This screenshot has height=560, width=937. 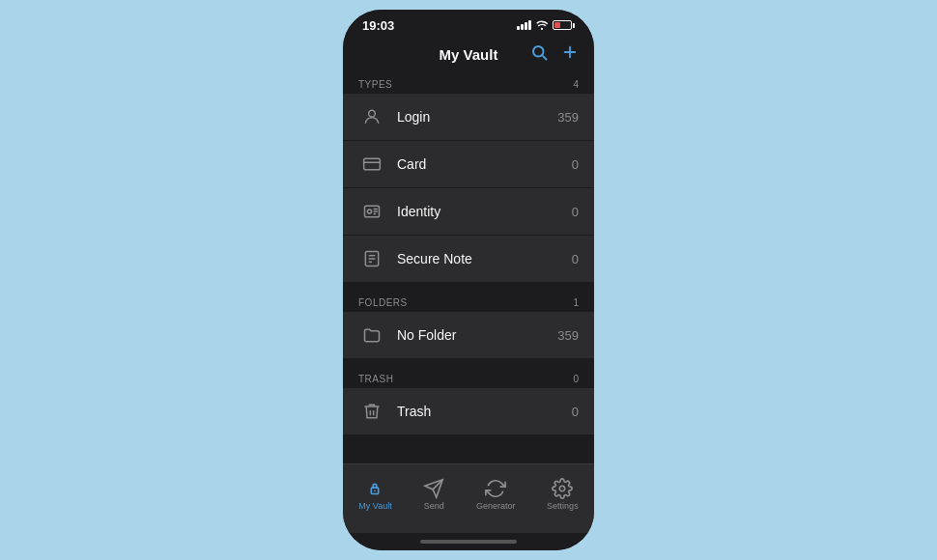 I want to click on no-folder-count: 359, so click(x=568, y=336).